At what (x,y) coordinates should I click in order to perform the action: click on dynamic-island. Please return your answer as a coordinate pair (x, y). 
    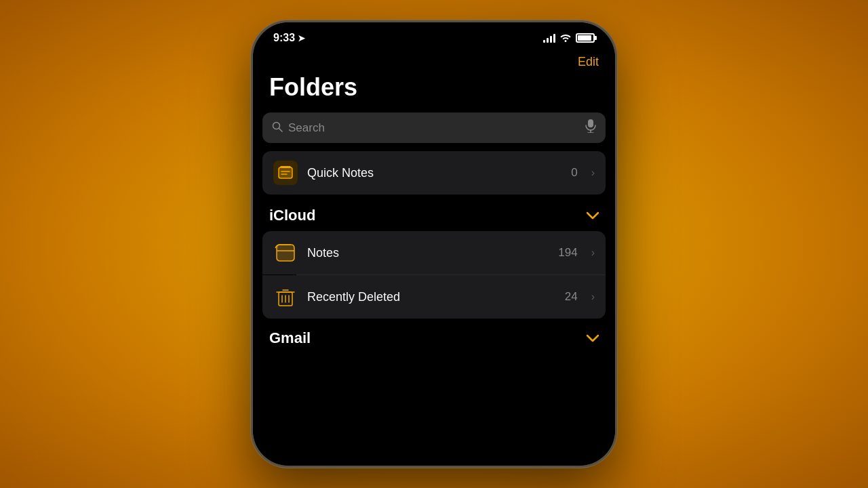
    Looking at the image, I should click on (434, 41).